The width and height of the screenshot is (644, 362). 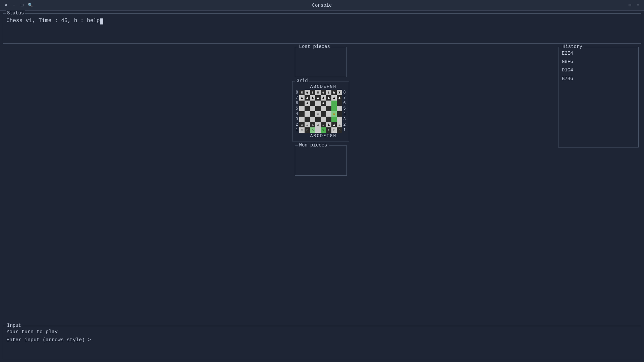 I want to click on cell-1a: ♖, so click(x=302, y=130).